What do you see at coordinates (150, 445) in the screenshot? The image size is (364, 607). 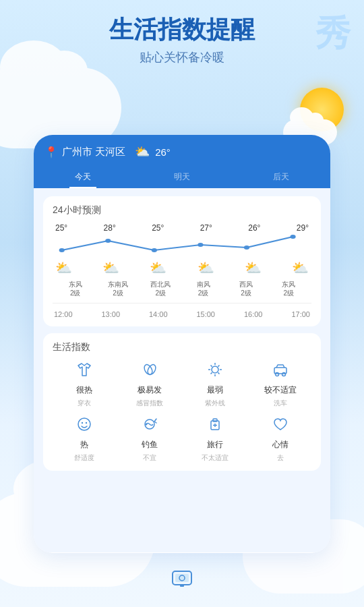 I see `fishing-value: 钓鱼` at bounding box center [150, 445].